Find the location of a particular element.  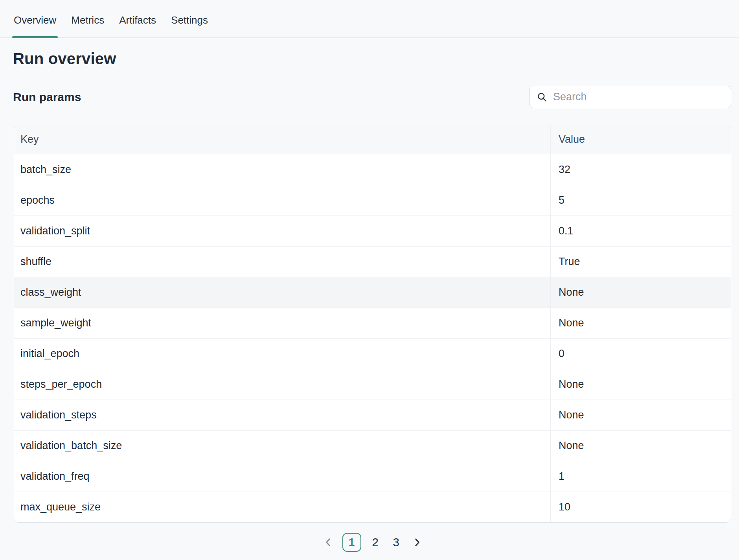

param-key-cell: class_weight is located at coordinates (282, 293).